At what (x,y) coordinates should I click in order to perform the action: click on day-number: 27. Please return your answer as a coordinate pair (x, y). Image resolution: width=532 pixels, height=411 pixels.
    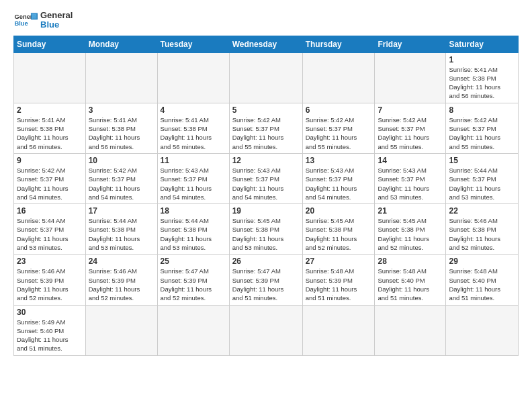
    Looking at the image, I should click on (339, 261).